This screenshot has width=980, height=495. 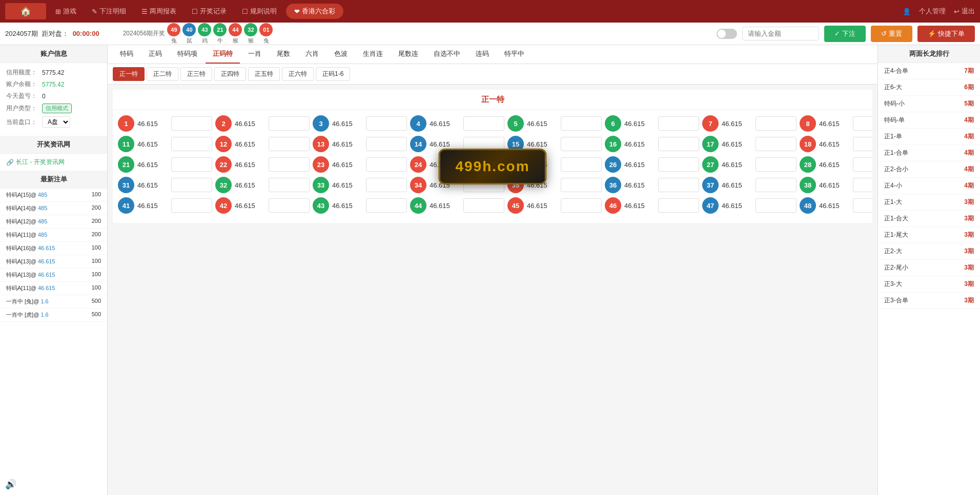 What do you see at coordinates (127, 54) in the screenshot?
I see `tab-特码: 特码` at bounding box center [127, 54].